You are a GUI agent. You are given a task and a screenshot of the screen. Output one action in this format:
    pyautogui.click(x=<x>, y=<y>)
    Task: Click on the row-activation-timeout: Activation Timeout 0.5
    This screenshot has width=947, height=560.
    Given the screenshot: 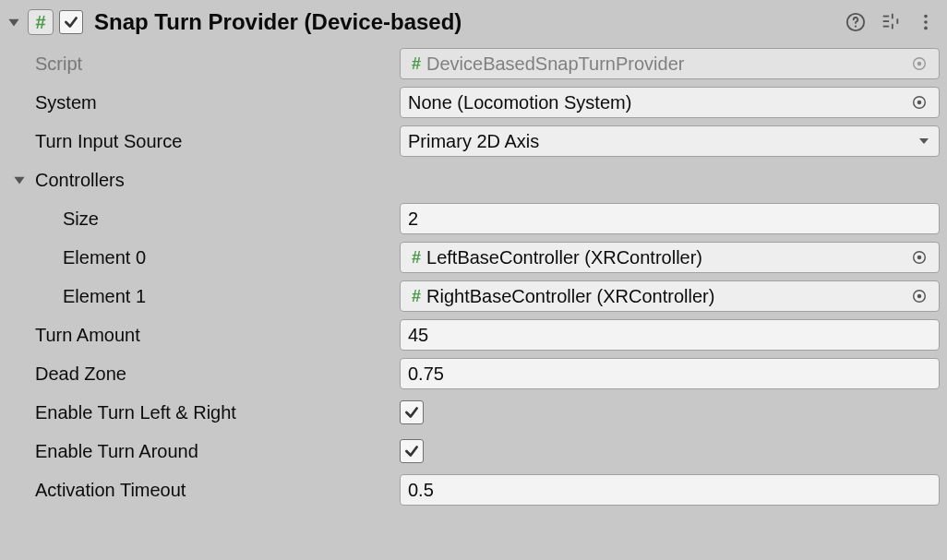 What is the action you would take?
    pyautogui.click(x=474, y=490)
    